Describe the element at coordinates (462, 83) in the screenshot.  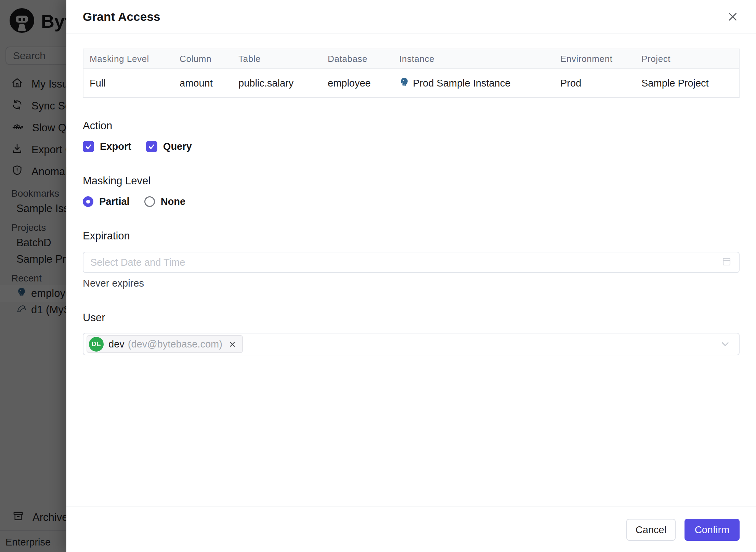
I see `instance-name: Prod Sample Instance` at that location.